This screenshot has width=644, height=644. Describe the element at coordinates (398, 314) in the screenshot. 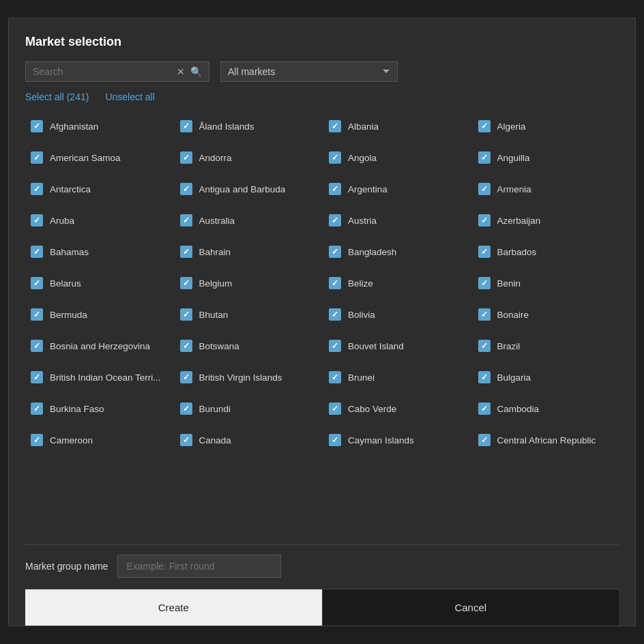

I see `country-item: ✓Bolivia` at that location.